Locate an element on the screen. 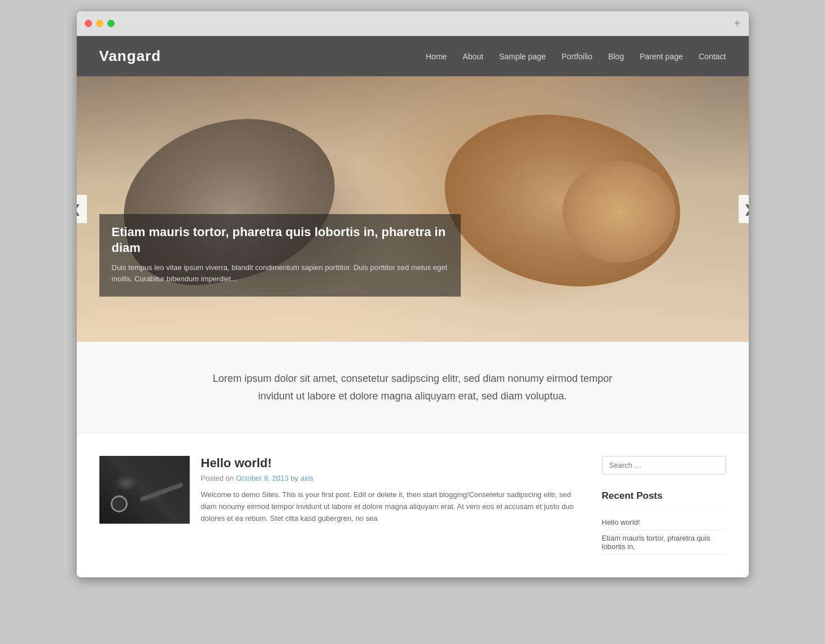 Image resolution: width=825 pixels, height=644 pixels. post-excerpt: Welcome to demo Sites. This is your firs… is located at coordinates (390, 507).